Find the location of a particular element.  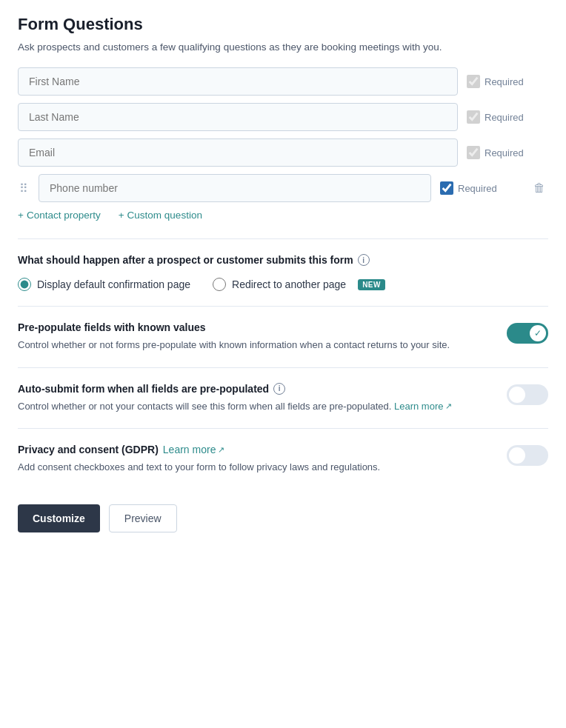

field-row-first-name: Required is located at coordinates (283, 81).